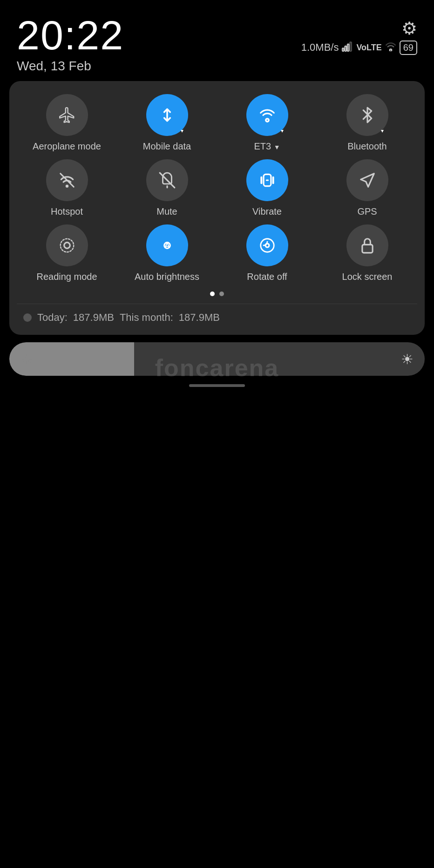 This screenshot has height=868, width=434. I want to click on brightness-slider: ☀ ☀, so click(217, 359).